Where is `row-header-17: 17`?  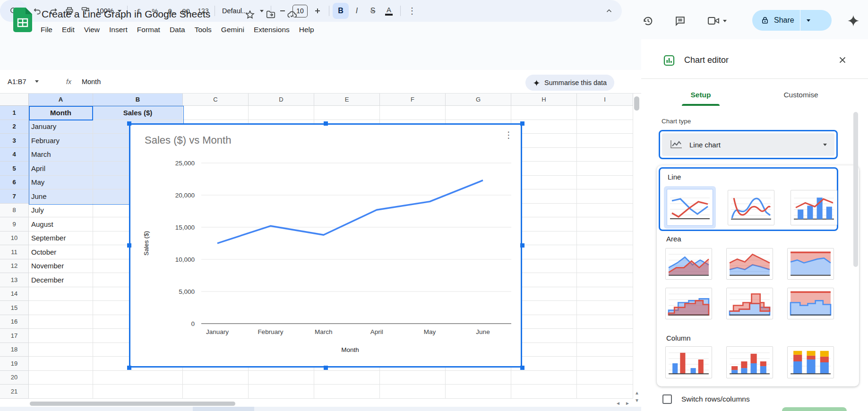 row-header-17: 17 is located at coordinates (14, 336).